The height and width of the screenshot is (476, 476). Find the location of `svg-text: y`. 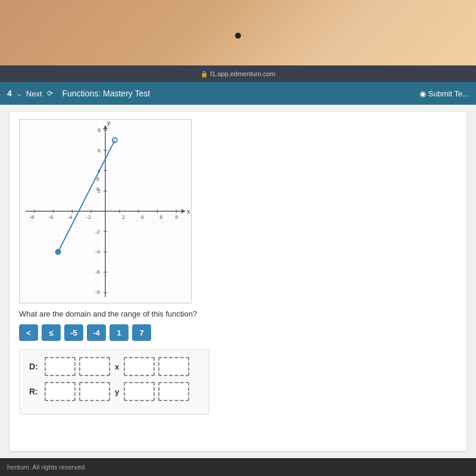

svg-text: y is located at coordinates (109, 123).